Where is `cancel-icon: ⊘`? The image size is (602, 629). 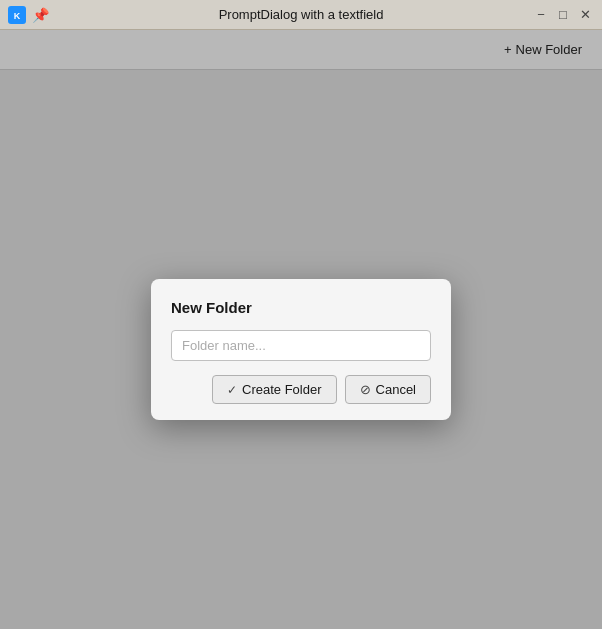 cancel-icon: ⊘ is located at coordinates (366, 390).